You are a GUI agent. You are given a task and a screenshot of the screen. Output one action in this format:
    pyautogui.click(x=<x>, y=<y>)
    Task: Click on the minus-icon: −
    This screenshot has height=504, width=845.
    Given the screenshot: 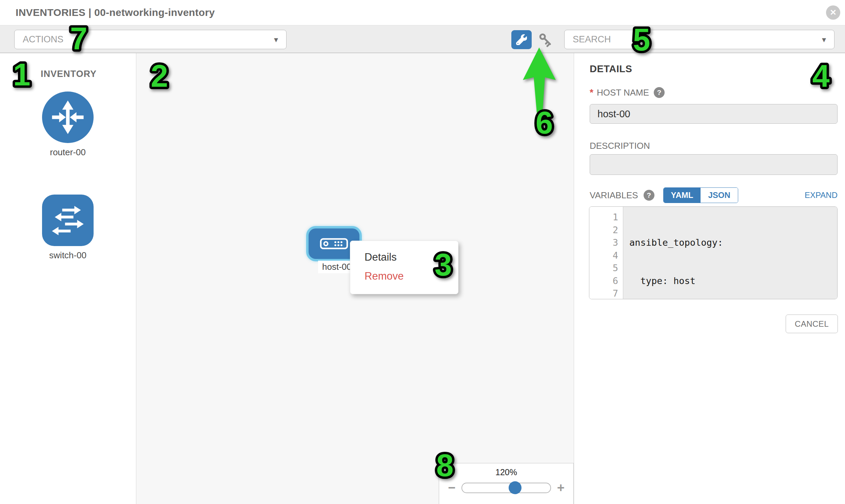 What is the action you would take?
    pyautogui.click(x=452, y=488)
    